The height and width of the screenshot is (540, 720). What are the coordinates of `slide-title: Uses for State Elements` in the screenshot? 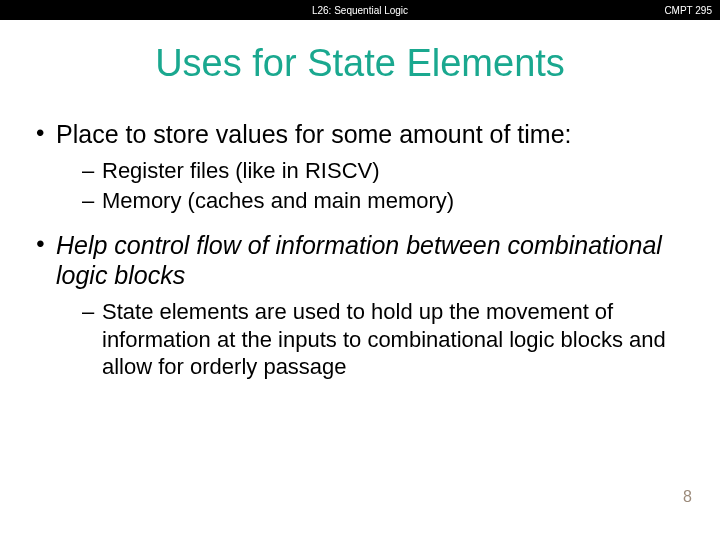 It's located at (360, 64).